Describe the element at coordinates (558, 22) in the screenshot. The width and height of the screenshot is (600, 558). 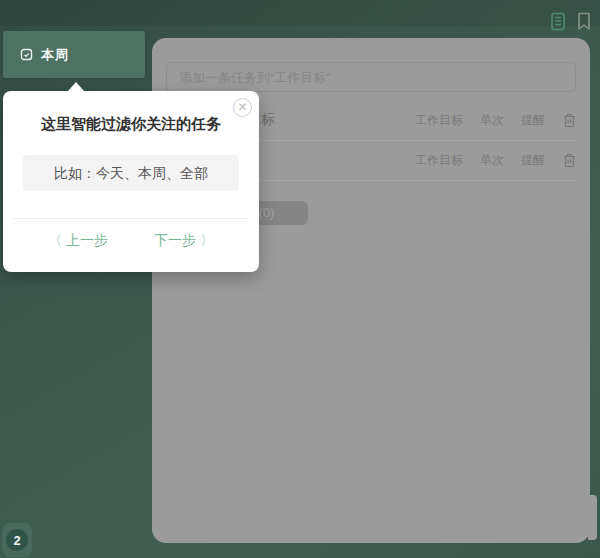
I see `log-list-icon` at that location.